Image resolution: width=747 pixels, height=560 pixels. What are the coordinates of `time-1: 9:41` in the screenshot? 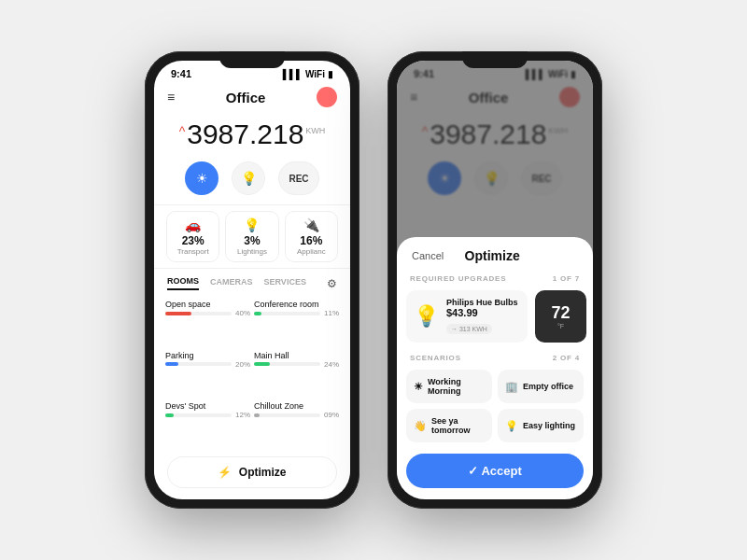 It's located at (181, 74).